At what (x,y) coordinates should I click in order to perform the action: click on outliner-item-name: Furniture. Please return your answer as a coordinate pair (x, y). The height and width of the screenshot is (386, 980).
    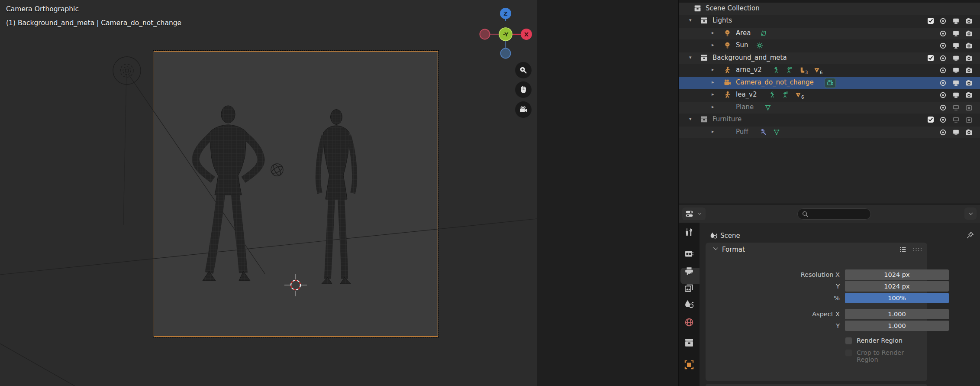
    Looking at the image, I should click on (727, 119).